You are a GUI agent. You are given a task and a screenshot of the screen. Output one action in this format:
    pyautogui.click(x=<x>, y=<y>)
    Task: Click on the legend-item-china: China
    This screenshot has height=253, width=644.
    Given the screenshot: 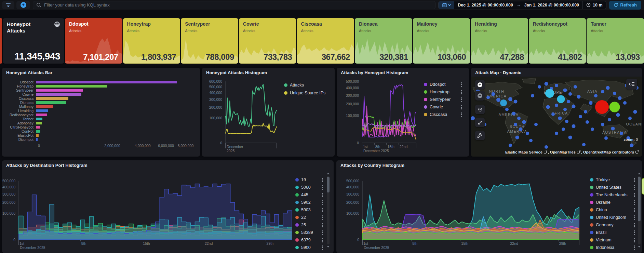 What is the action you would take?
    pyautogui.click(x=599, y=210)
    